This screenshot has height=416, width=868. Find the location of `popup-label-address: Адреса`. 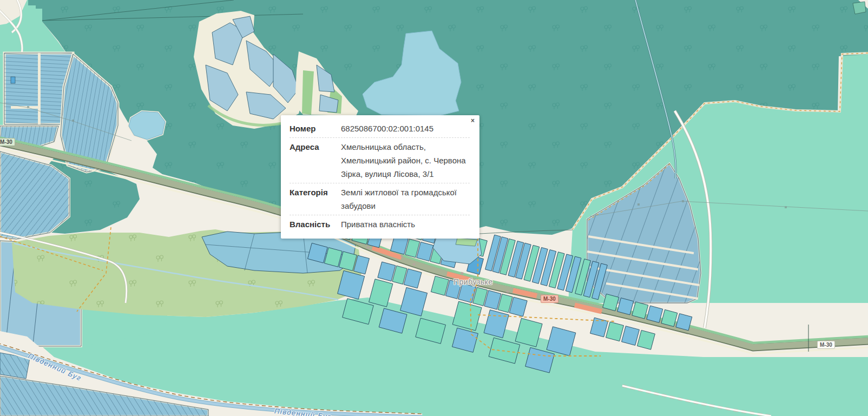

popup-label-address: Адреса is located at coordinates (315, 160).